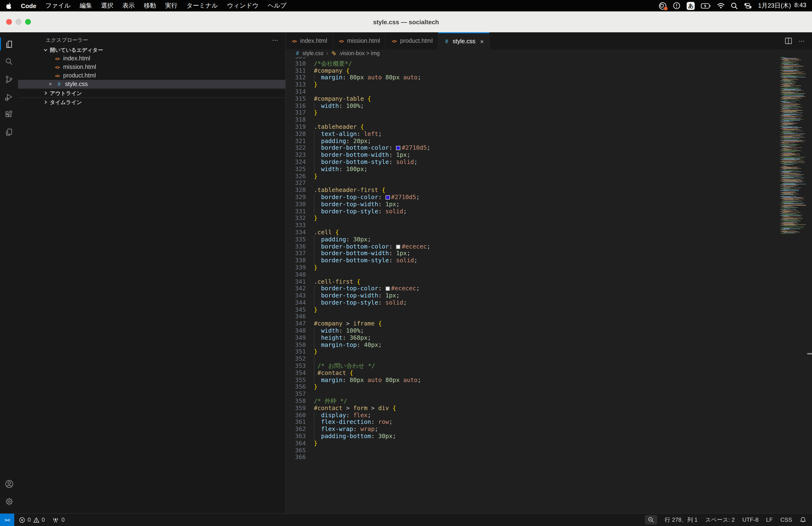 The height and width of the screenshot is (526, 812). What do you see at coordinates (549, 451) in the screenshot?
I see `code-line: 365` at bounding box center [549, 451].